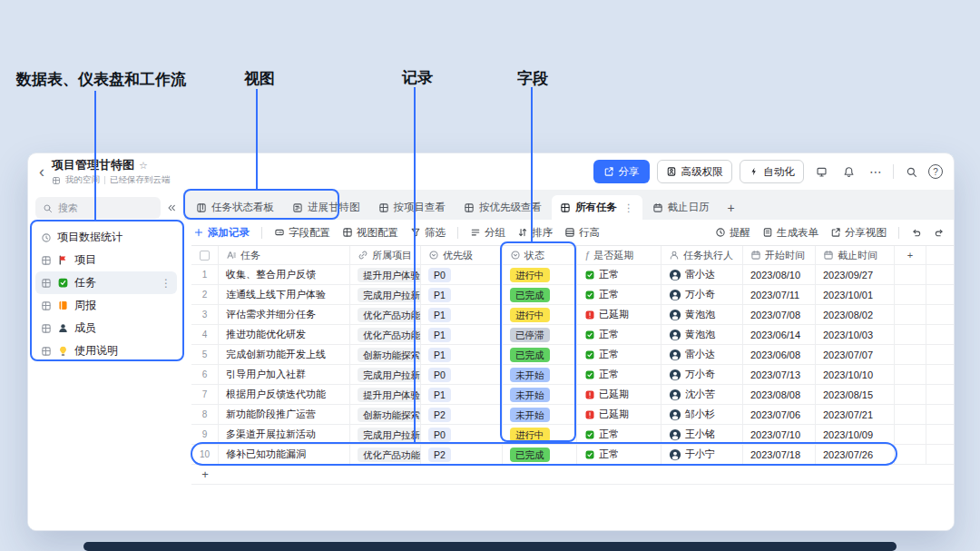 This screenshot has width=980, height=551. What do you see at coordinates (779, 454) in the screenshot?
I see `start-date-cell: 2023/07/18` at bounding box center [779, 454].